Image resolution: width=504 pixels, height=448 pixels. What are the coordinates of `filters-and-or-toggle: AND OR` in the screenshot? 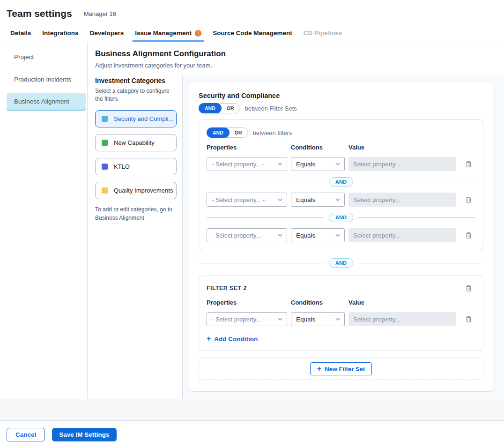 It's located at (228, 133).